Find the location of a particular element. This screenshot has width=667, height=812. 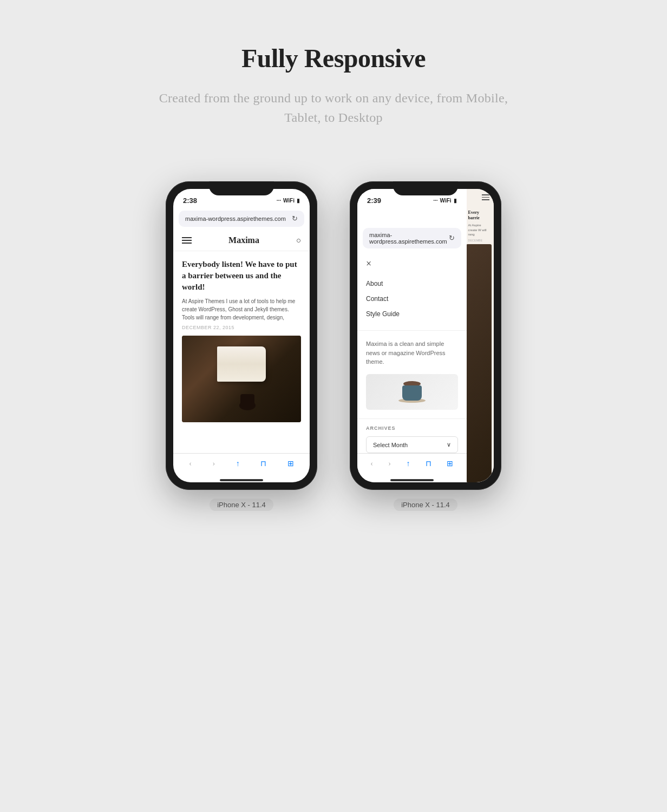

site-title-1: Maxima is located at coordinates (244, 240).